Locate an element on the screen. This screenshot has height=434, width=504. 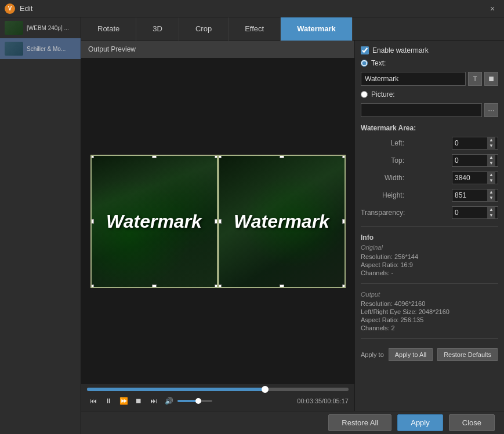
tab-3d: 3D is located at coordinates (158, 29).